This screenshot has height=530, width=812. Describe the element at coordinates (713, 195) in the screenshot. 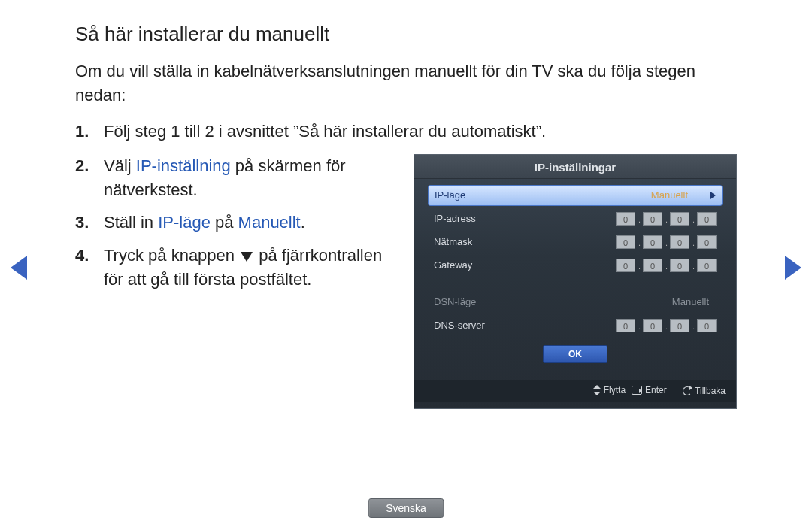

I see `chevron-right-icon` at that location.